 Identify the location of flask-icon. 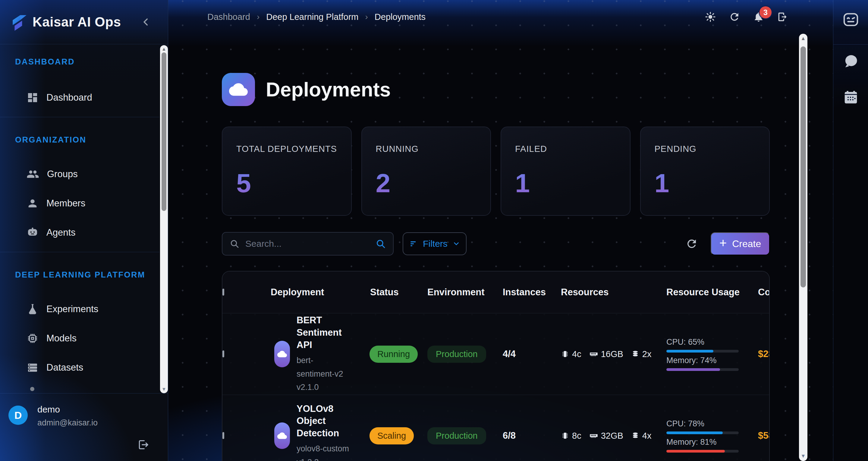
(32, 309).